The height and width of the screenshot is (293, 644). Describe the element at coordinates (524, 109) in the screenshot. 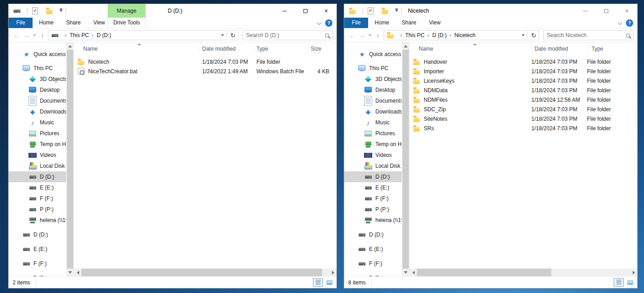

I see `file-row: SDC_Zip 1/18/2024 7:03 PM File folder` at that location.